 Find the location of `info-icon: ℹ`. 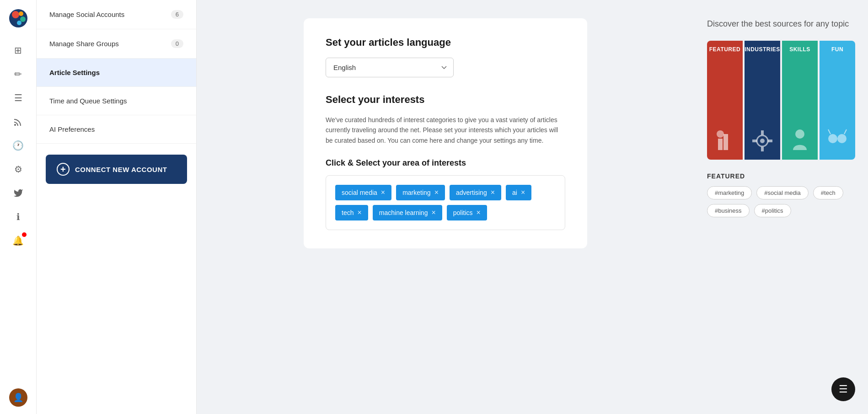

info-icon: ℹ is located at coordinates (18, 217).